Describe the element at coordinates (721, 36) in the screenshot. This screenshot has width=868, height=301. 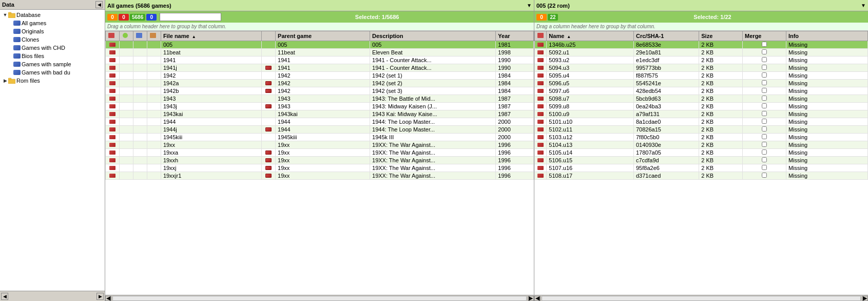
I see `col-header-size: Size` at that location.